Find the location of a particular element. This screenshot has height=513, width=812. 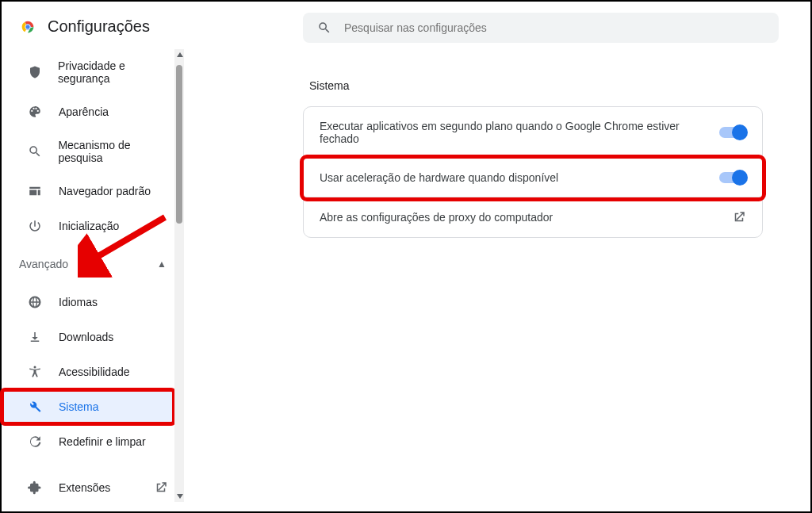

sidebar-item-label: Acessibilidade is located at coordinates (94, 372).